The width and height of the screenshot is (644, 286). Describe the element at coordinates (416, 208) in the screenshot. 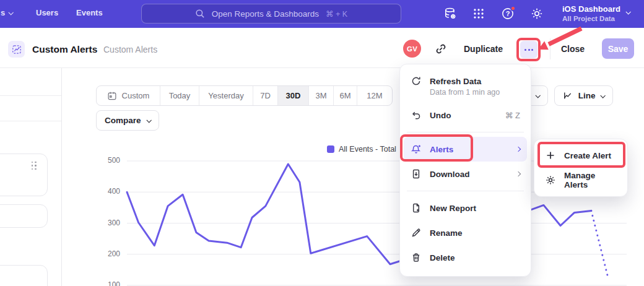

I see `new-report-icon` at that location.